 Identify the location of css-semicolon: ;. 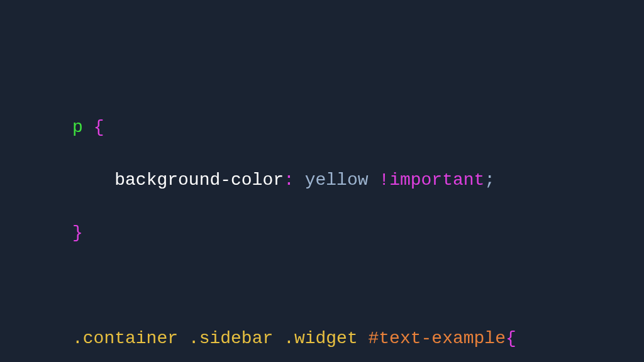
(489, 180).